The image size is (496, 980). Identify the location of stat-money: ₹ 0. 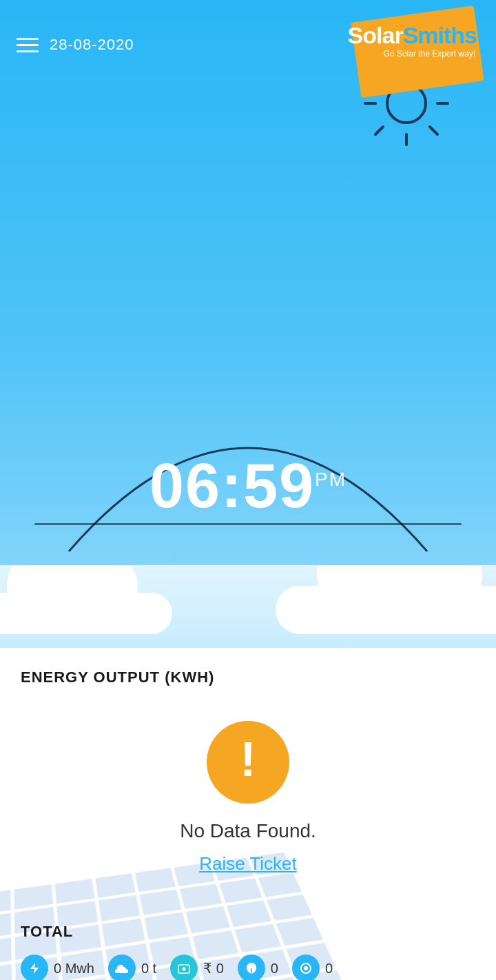
(197, 968).